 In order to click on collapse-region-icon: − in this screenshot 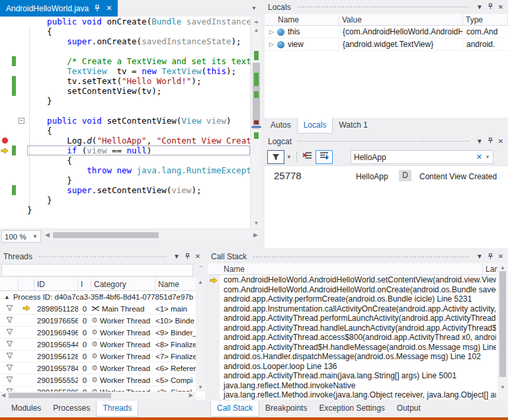, I will do `click(21, 120)`.